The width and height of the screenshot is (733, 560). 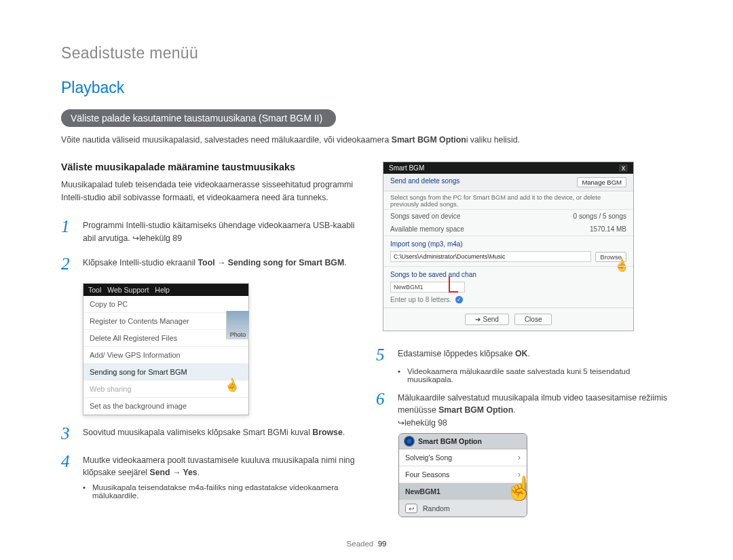 What do you see at coordinates (528, 354) in the screenshot?
I see `step-5-post: .` at bounding box center [528, 354].